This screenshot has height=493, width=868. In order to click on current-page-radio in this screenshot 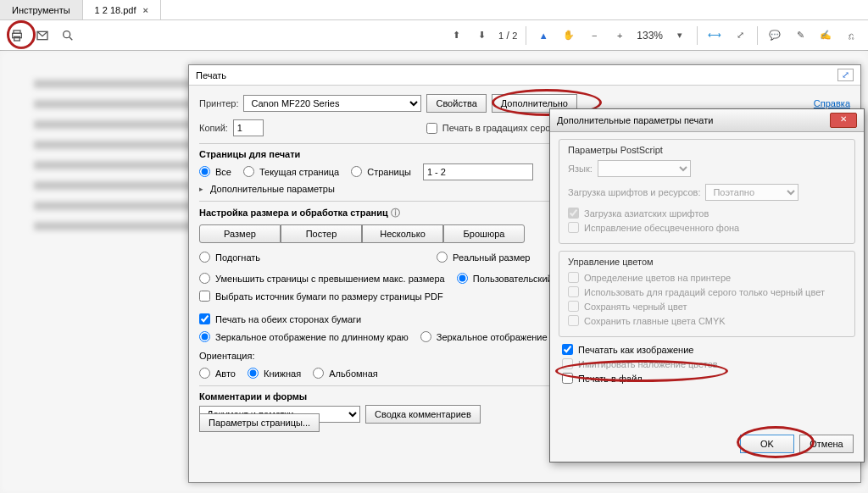, I will do `click(249, 171)`.